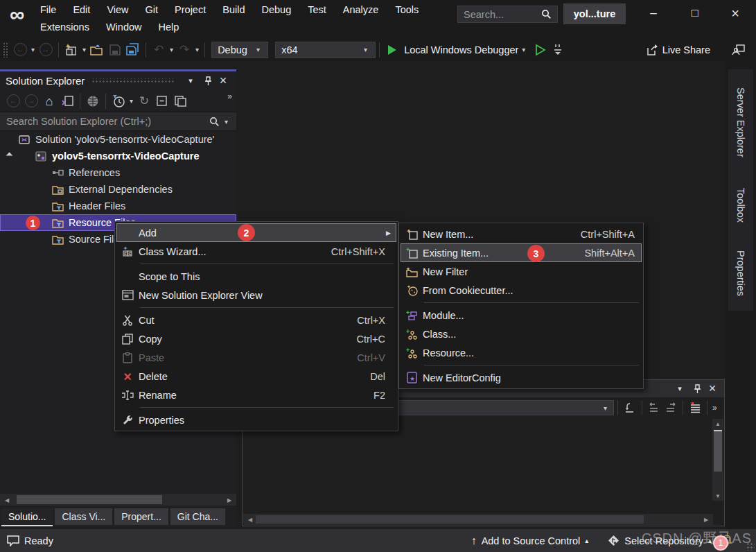 Image resolution: width=756 pixels, height=552 pixels. What do you see at coordinates (461, 50) in the screenshot?
I see `debugger-target-label: Local Windows Debugger` at bounding box center [461, 50].